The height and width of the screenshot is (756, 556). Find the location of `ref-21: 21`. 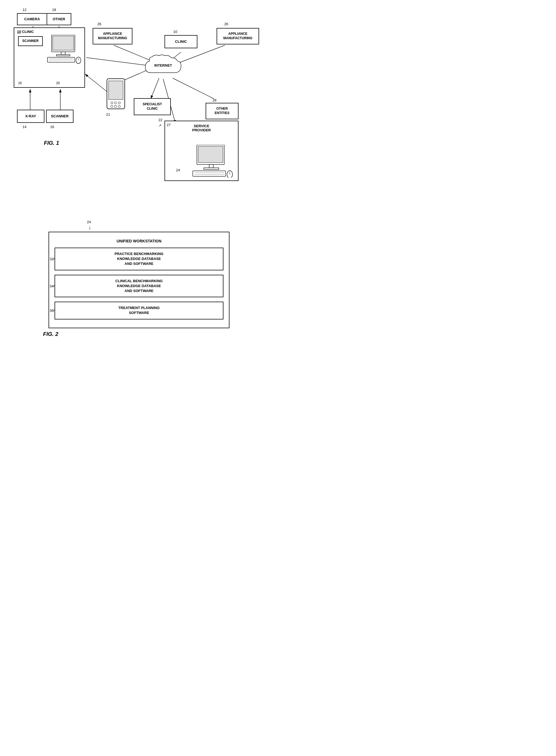

ref-21: 21 is located at coordinates (108, 114).